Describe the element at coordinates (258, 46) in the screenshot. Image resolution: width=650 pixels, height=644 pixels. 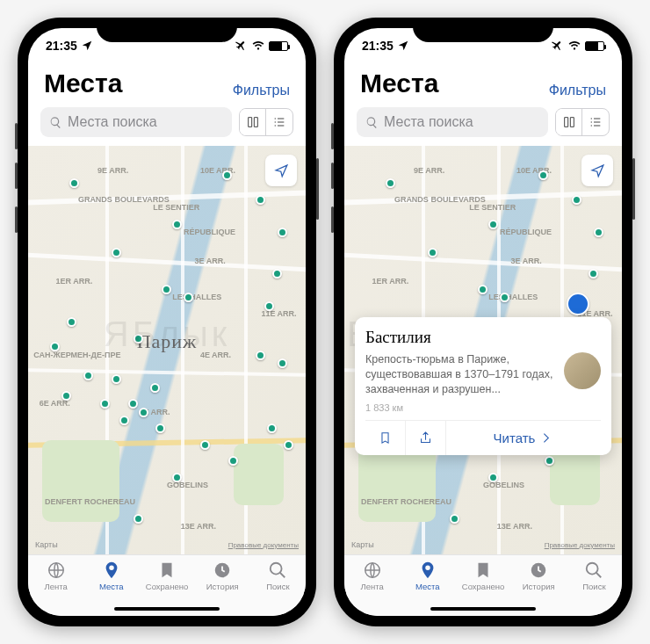
I see `wifi-icon` at that location.